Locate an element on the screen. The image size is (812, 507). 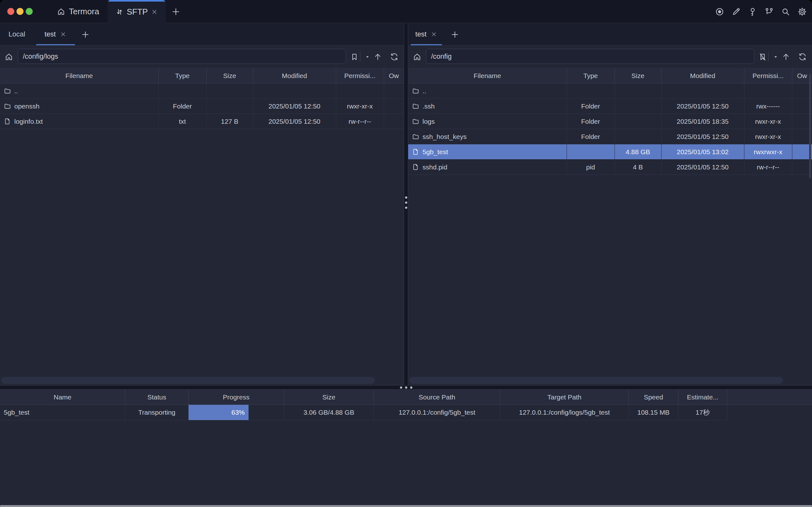
file-permissions is located at coordinates (360, 91).